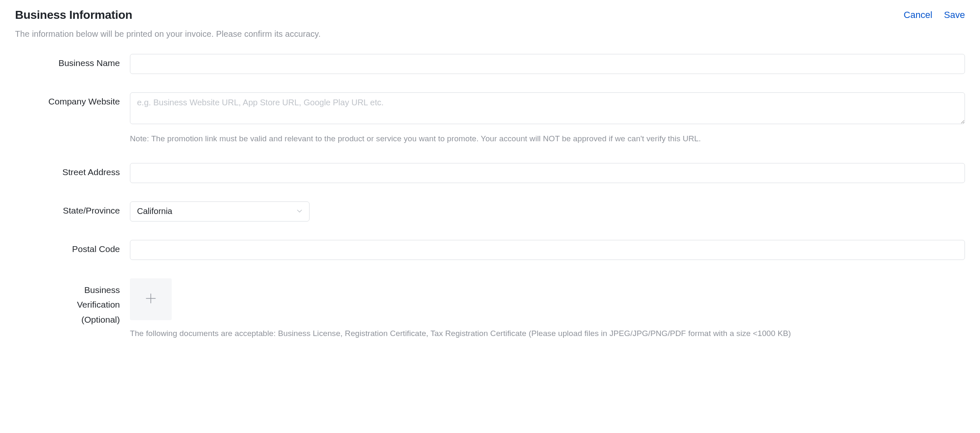 The height and width of the screenshot is (433, 980). Describe the element at coordinates (73, 247) in the screenshot. I see `label-postal-code: Postal Code` at that location.